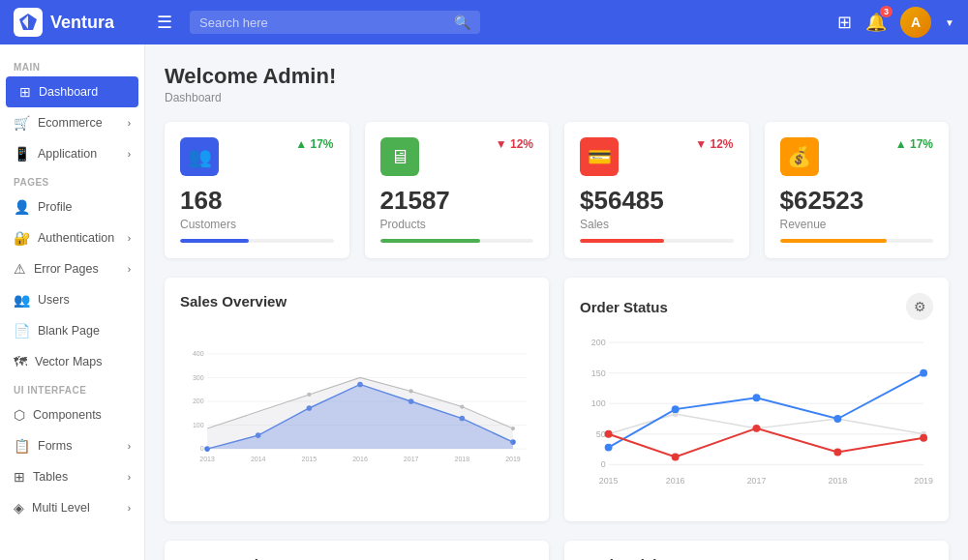 The height and width of the screenshot is (560, 968). What do you see at coordinates (130, 238) in the screenshot?
I see `authentication-chevron: ›` at bounding box center [130, 238].